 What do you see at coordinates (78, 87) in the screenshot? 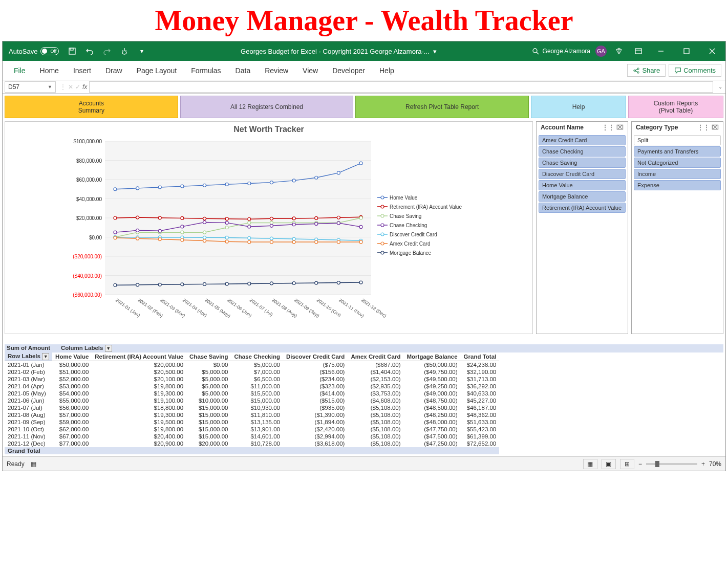
I see `enter-icon: ✓` at bounding box center [78, 87].